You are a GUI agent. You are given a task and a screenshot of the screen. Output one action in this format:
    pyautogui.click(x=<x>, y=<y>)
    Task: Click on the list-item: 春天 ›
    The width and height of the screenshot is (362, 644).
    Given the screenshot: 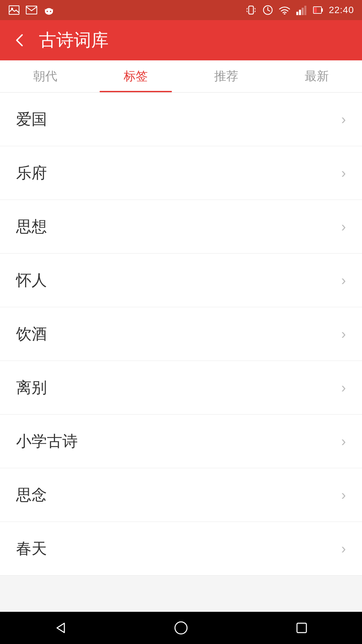 What is the action you would take?
    pyautogui.click(x=181, y=549)
    